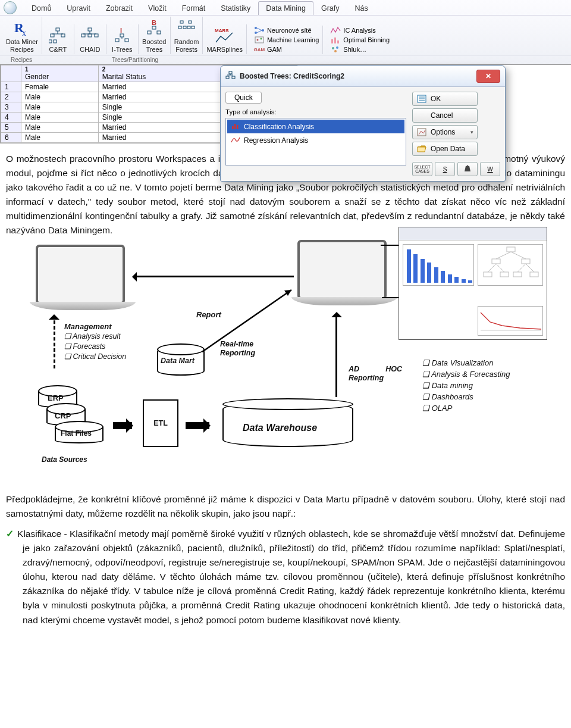  I want to click on analysis-type-listbox: Classification Analysis Regression Analy…, so click(316, 142).